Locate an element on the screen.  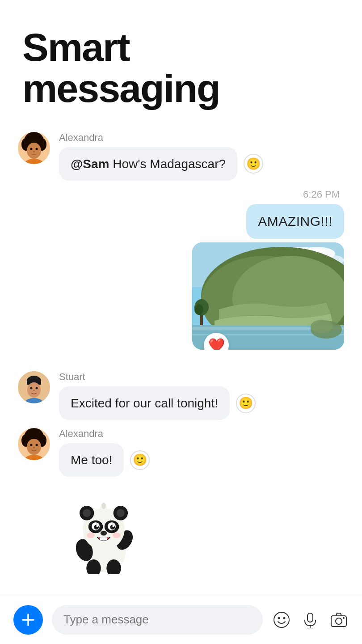
bubble-row: Me too! 🙂 is located at coordinates (105, 460).